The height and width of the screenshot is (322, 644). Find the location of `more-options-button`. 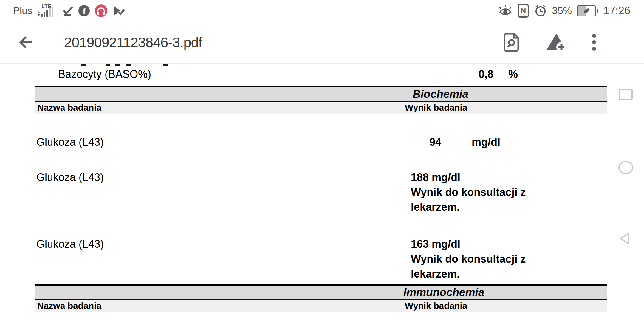

more-options-button is located at coordinates (594, 42).